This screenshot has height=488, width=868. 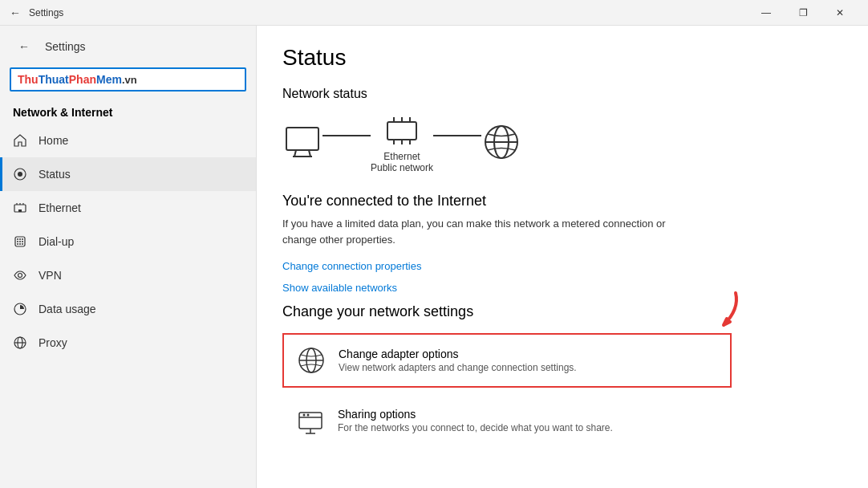 What do you see at coordinates (528, 368) in the screenshot?
I see `adapter-card-desc: View network adapters and change connect…` at bounding box center [528, 368].